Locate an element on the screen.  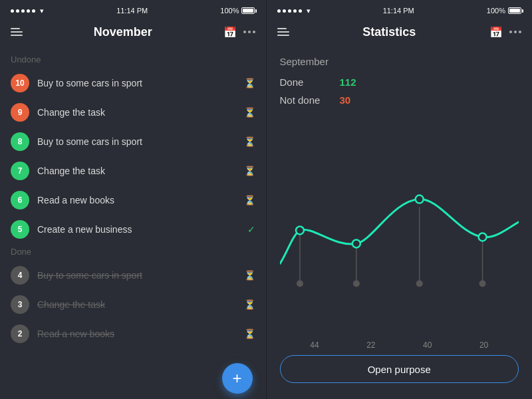
left-calendar-icon: 📅 is located at coordinates (230, 32).